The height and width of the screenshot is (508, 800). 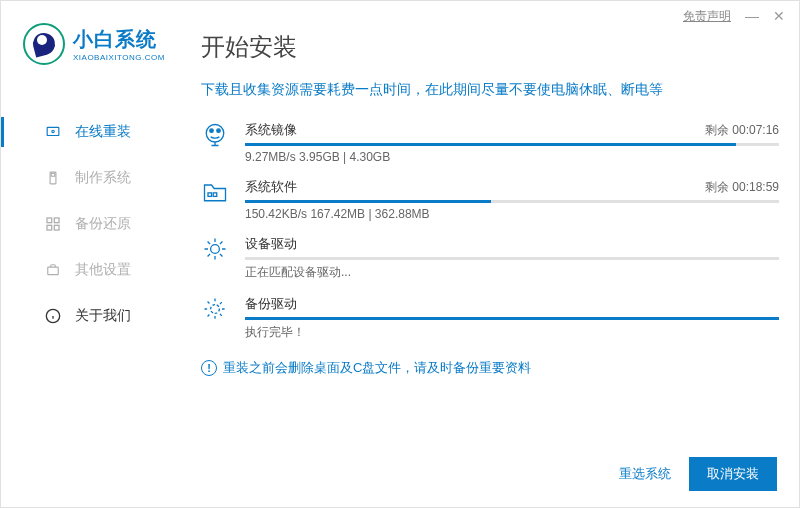 I want to click on task-title: 系统镜像, so click(x=271, y=130).